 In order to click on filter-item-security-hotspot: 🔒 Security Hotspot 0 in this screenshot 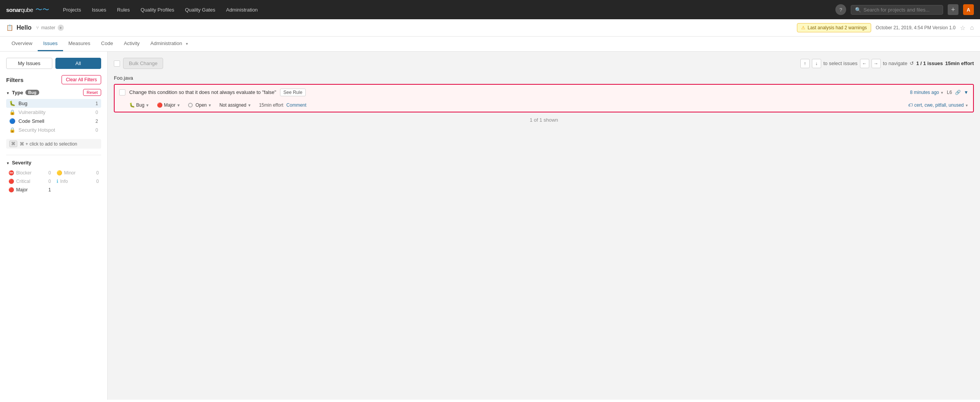, I will do `click(54, 130)`.